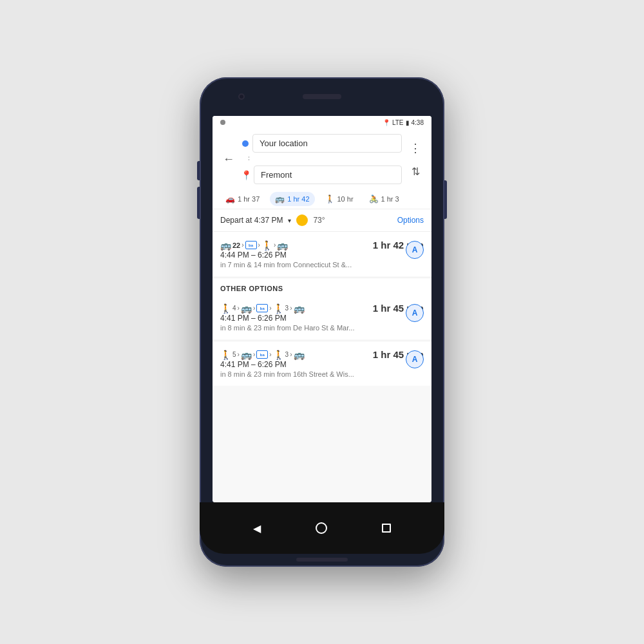  Describe the element at coordinates (225, 245) in the screenshot. I see `bus-icon-1: 🚌` at that location.